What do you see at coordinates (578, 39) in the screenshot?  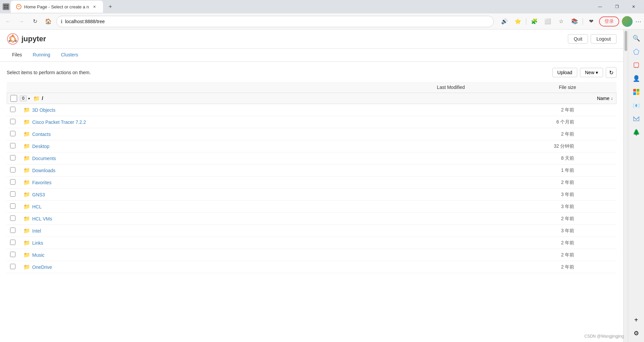 I see `quit-button: Quit` at bounding box center [578, 39].